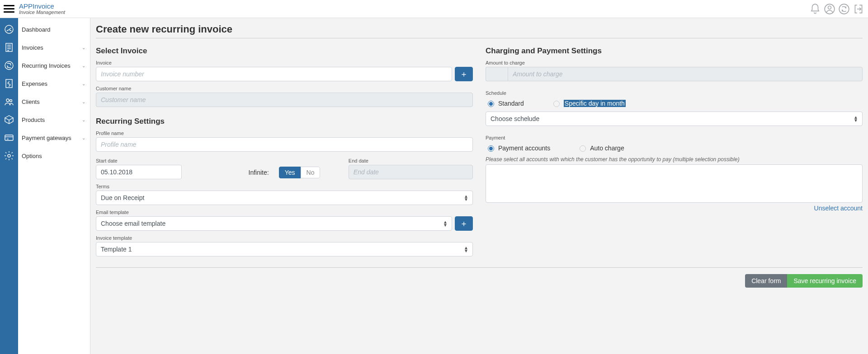 The height and width of the screenshot is (354, 868). Describe the element at coordinates (54, 186) in the screenshot. I see `sidebar: Dashboard Invoices ⌄ Recurring Invoices …` at that location.